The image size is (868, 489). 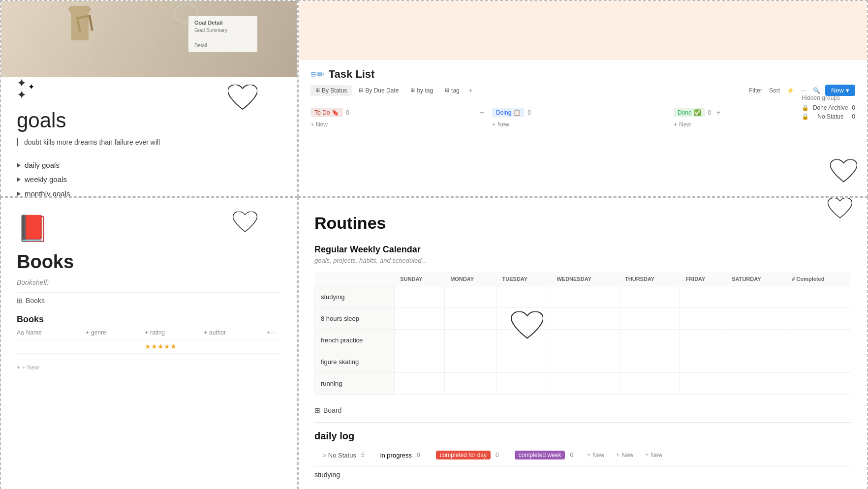 I want to click on book-rating-cell: ★★★★★, so click(x=174, y=346).